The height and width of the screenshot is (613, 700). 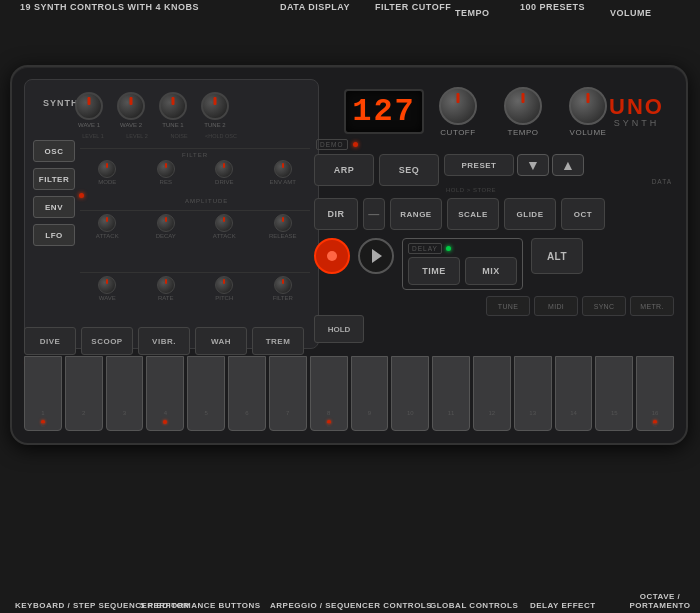 What do you see at coordinates (574, 394) in the screenshot?
I see `key-14: 14` at bounding box center [574, 394].